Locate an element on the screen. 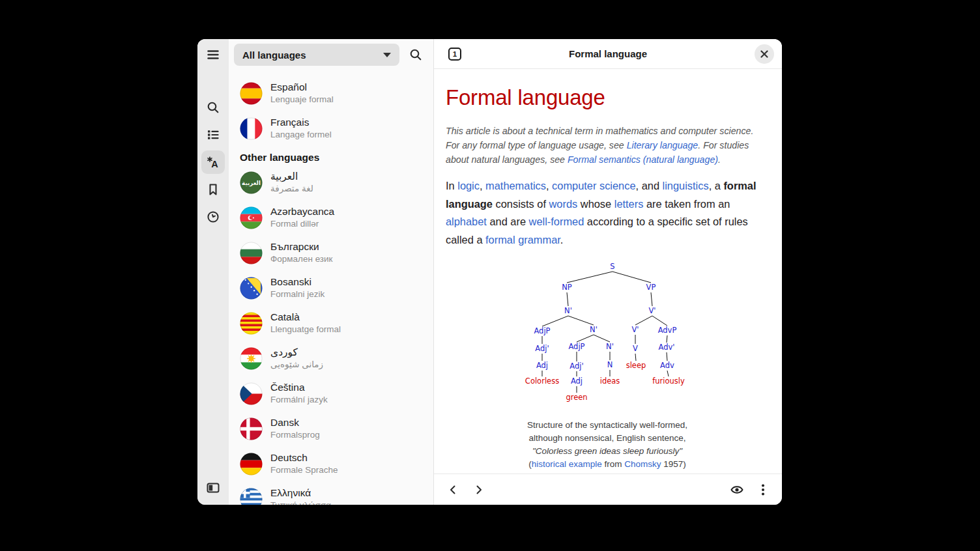  svg-text: furiously is located at coordinates (669, 381).